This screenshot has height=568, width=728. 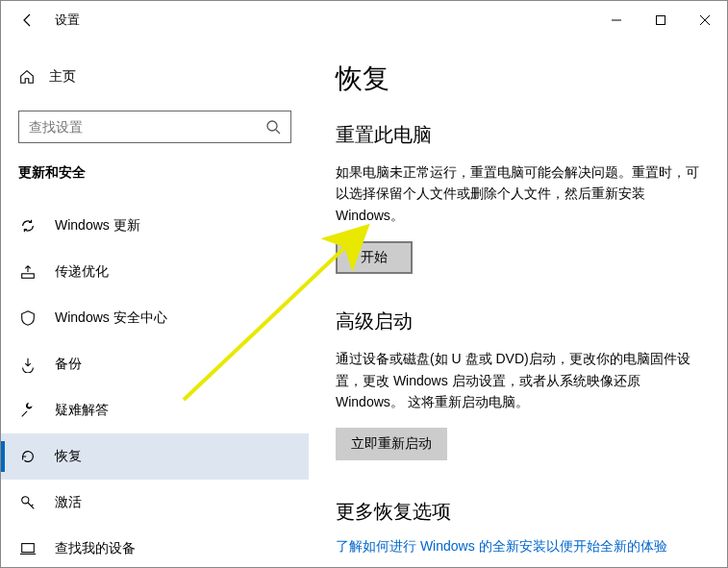 I want to click on window-title: 设置, so click(x=67, y=20).